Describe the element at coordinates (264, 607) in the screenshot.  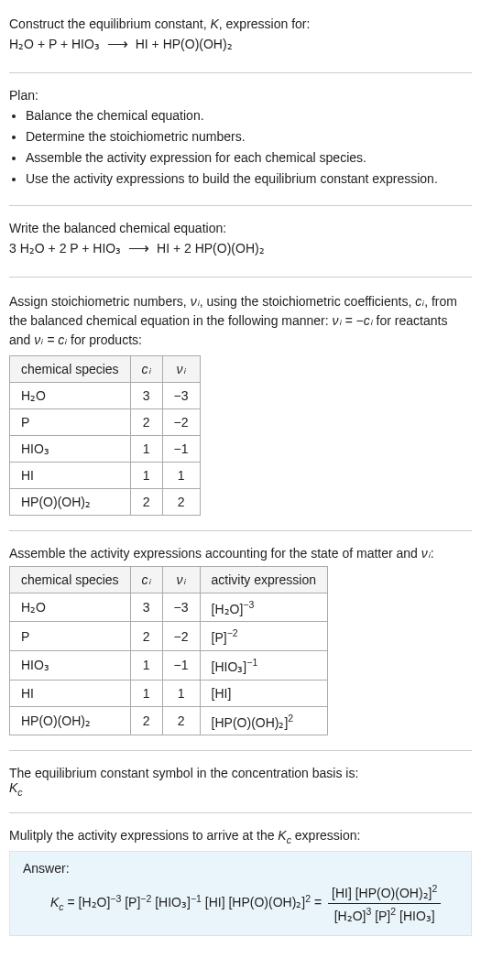
I see `cell: [H₂O]−3` at that location.